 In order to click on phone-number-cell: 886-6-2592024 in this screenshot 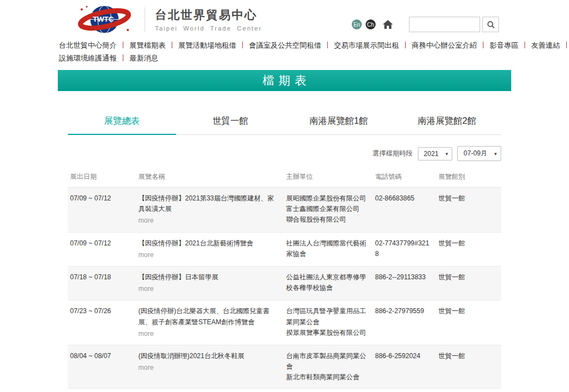, I will do `click(407, 366)`.